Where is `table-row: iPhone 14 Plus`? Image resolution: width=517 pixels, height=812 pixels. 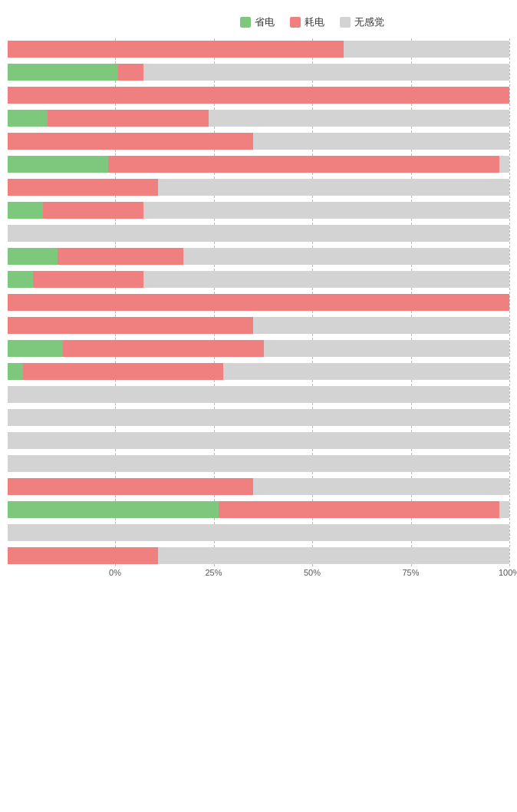 table-row: iPhone 14 Plus is located at coordinates (258, 325).